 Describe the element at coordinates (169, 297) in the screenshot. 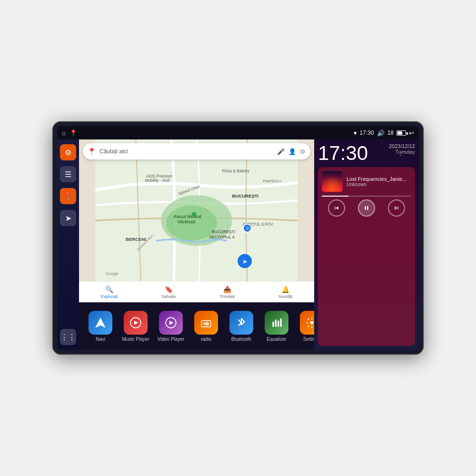

I see `map-nav-saved-label: Salvate` at that location.